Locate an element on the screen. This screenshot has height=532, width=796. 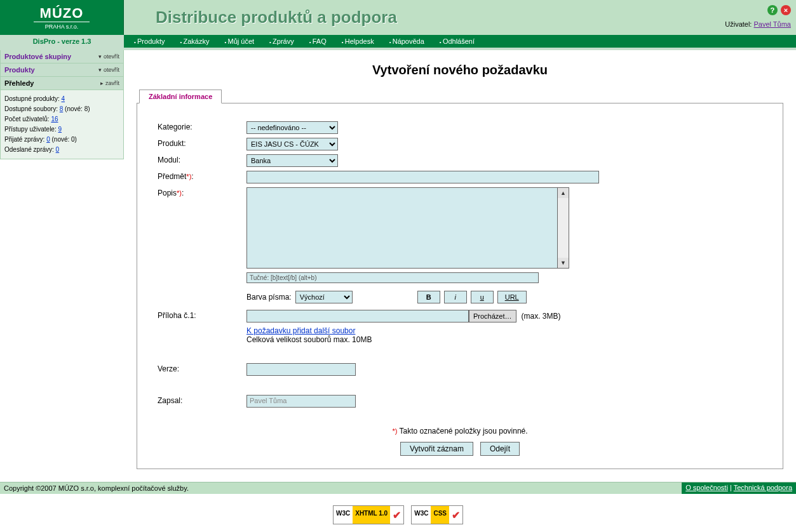
max-attach-note: (max. 3MB) is located at coordinates (541, 316).